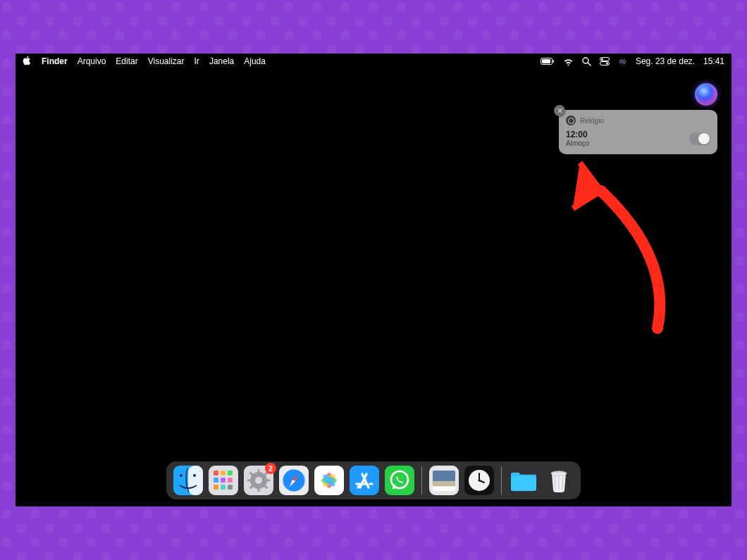  What do you see at coordinates (255, 61) in the screenshot?
I see `menu-ajuda: Ajuda` at bounding box center [255, 61].